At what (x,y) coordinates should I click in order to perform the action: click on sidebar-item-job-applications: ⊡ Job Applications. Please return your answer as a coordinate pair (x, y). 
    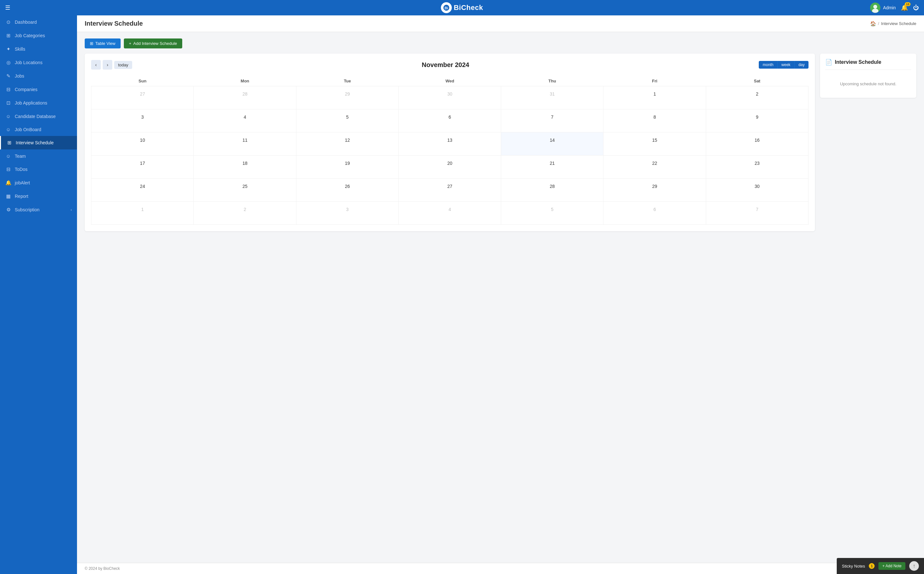
    Looking at the image, I should click on (39, 103).